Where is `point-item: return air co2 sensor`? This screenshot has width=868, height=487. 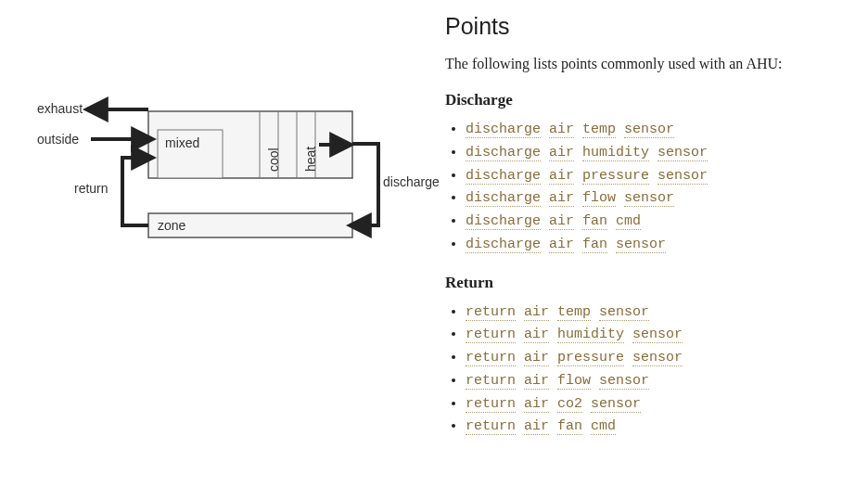 point-item: return air co2 sensor is located at coordinates (657, 404).